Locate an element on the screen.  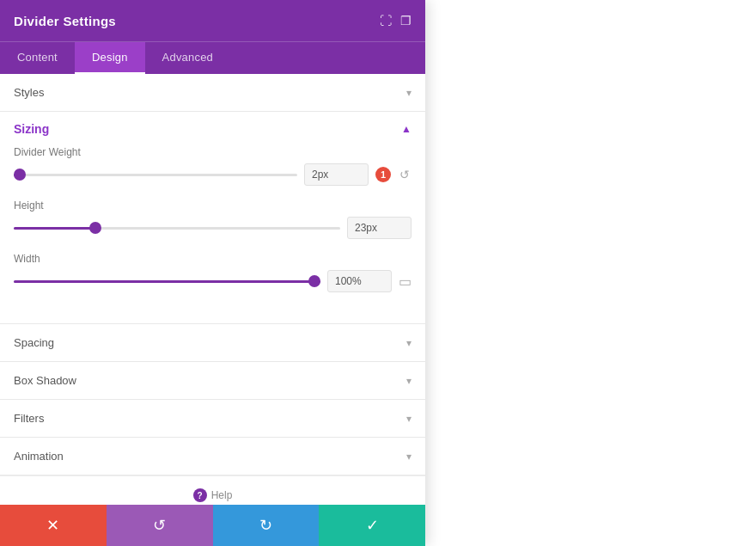
redo-button: ↻ is located at coordinates (266, 525).